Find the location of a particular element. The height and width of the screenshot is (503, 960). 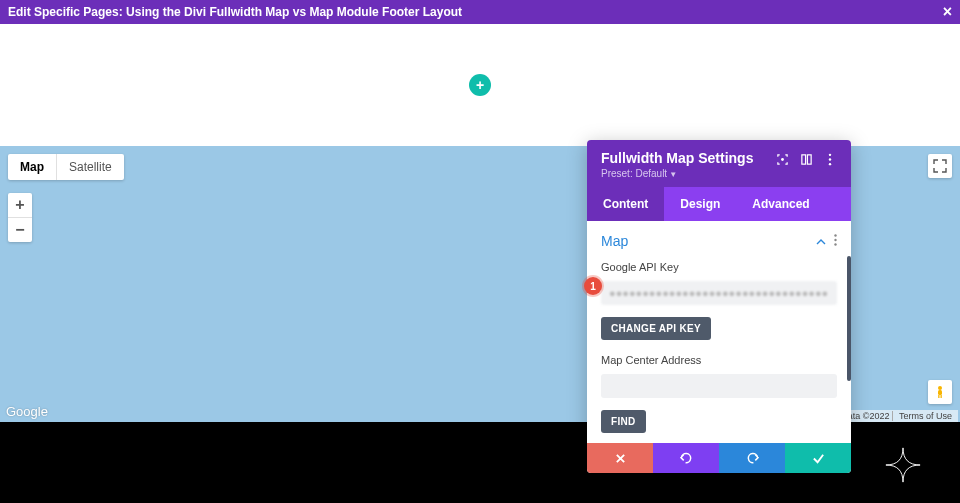

map-type-satellite-tab: Satellite is located at coordinates (90, 167).